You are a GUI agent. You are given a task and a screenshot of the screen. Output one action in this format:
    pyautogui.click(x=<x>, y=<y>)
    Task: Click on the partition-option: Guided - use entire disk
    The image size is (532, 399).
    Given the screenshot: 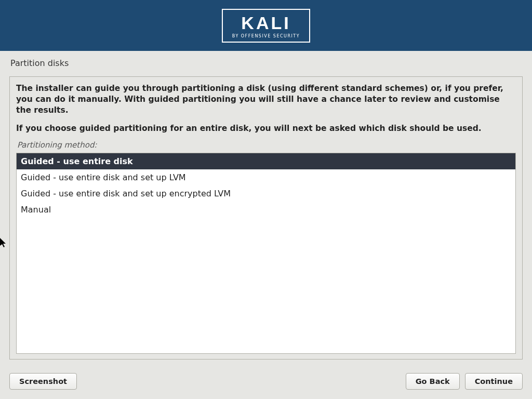 What is the action you would take?
    pyautogui.click(x=266, y=161)
    